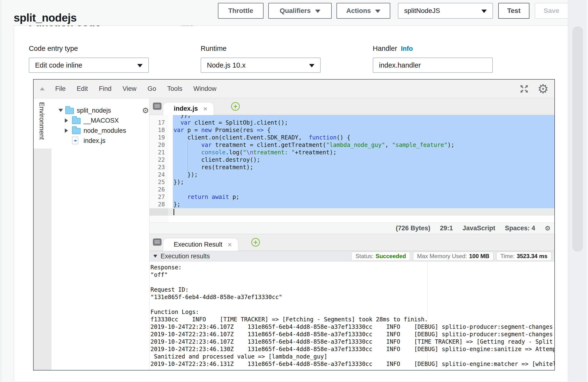  Describe the element at coordinates (524, 256) in the screenshot. I see `badge-time-: Time:3523.34 ms` at that location.